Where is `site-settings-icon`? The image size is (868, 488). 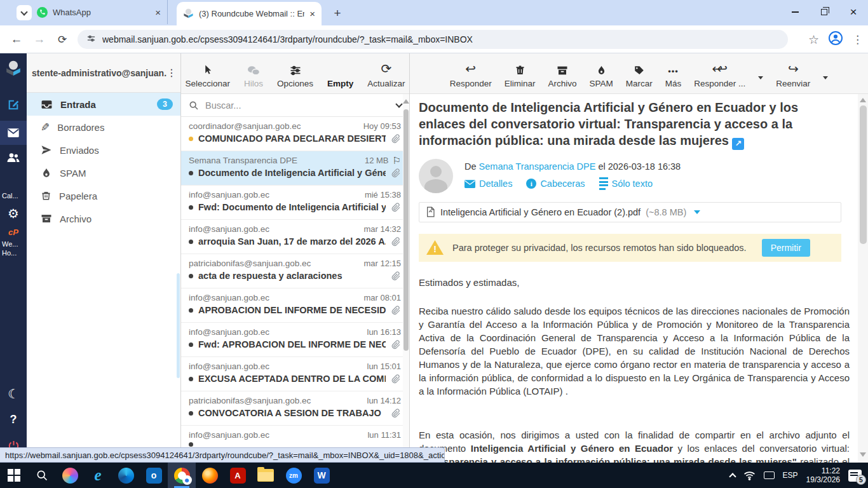 site-settings-icon is located at coordinates (92, 39).